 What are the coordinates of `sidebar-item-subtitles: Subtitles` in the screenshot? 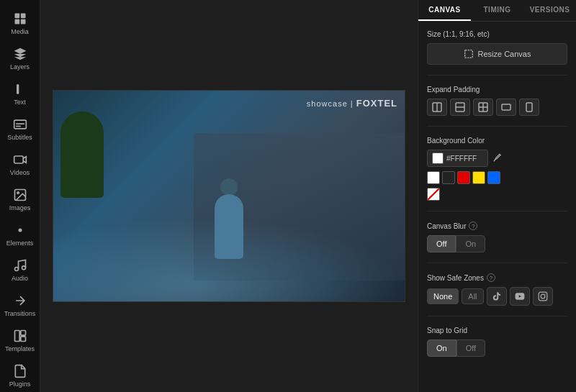 It's located at (20, 129).